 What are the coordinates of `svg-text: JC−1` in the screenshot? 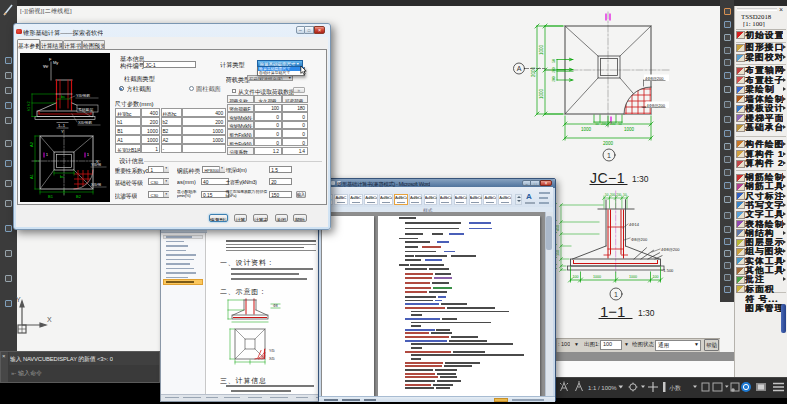 It's located at (608, 178).